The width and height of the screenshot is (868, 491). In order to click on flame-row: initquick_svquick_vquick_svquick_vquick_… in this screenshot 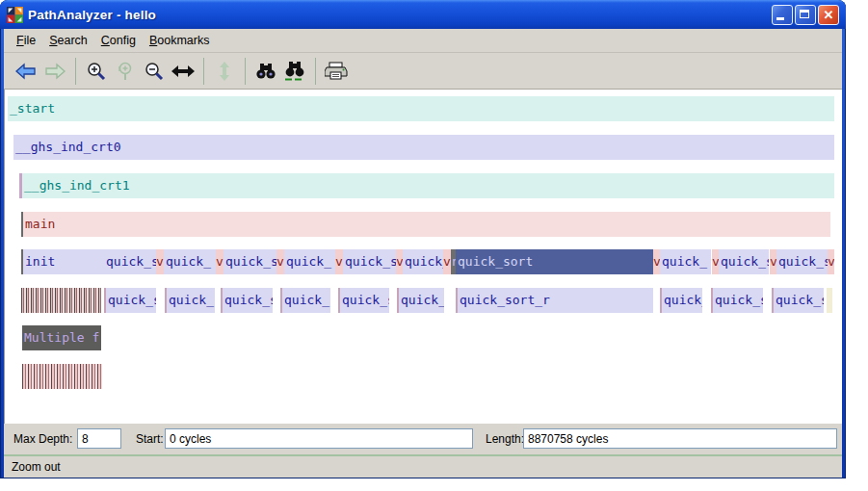, I will do `click(424, 262)`.